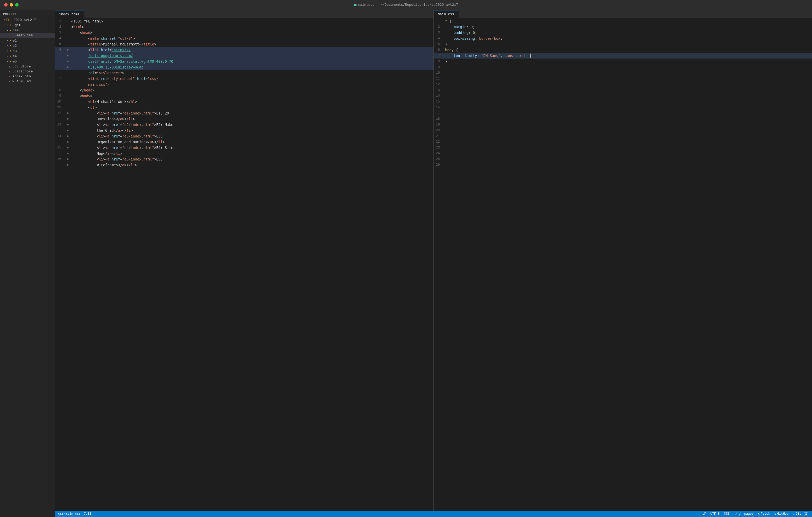  Describe the element at coordinates (623, 165) in the screenshot. I see `code-line: 26` at that location.